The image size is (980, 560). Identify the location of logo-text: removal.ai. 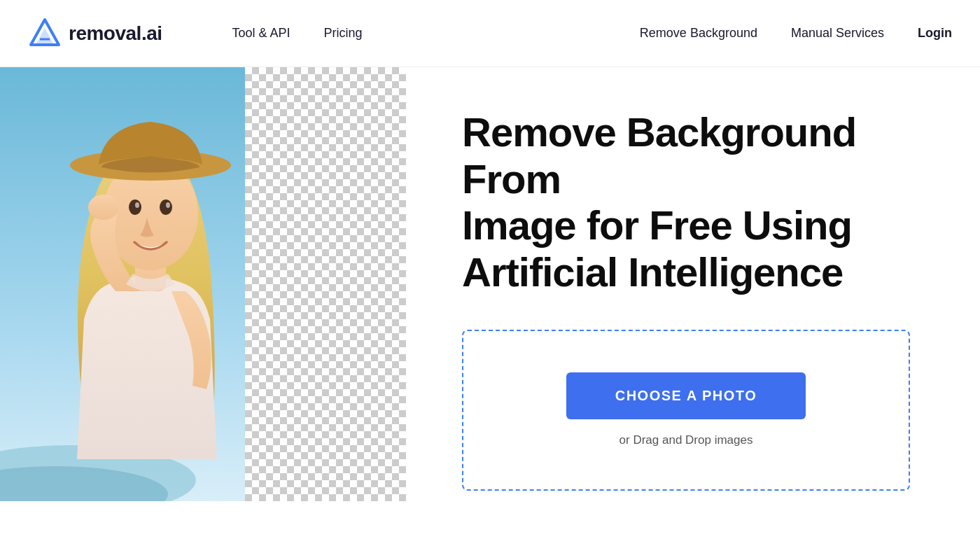
(115, 34).